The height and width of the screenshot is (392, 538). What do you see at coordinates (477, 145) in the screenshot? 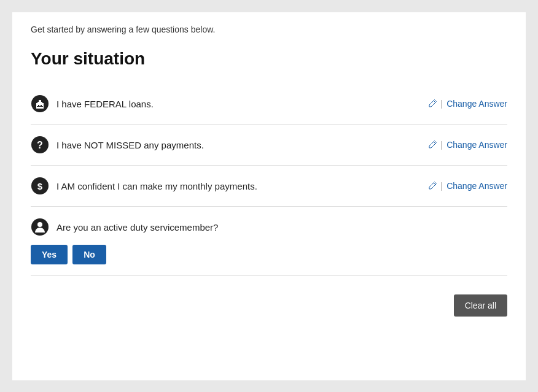
I see `change-answer-link-2: Change Answer` at bounding box center [477, 145].